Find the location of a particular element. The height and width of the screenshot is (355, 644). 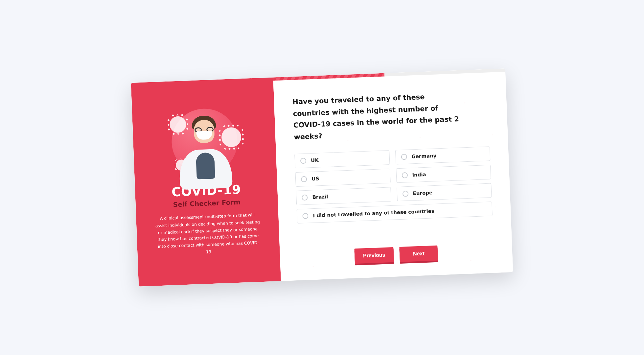

progress-bar-fill is located at coordinates (329, 77).